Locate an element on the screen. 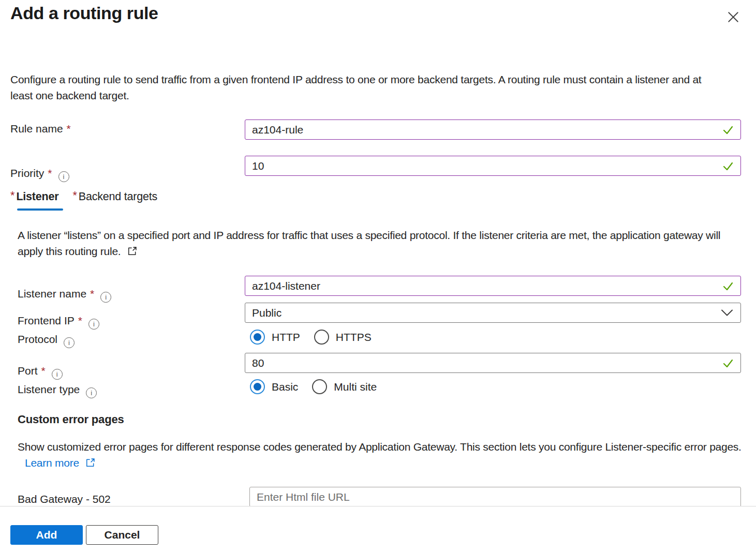 The height and width of the screenshot is (552, 756). rule-name-label: Rule name* is located at coordinates (40, 129).